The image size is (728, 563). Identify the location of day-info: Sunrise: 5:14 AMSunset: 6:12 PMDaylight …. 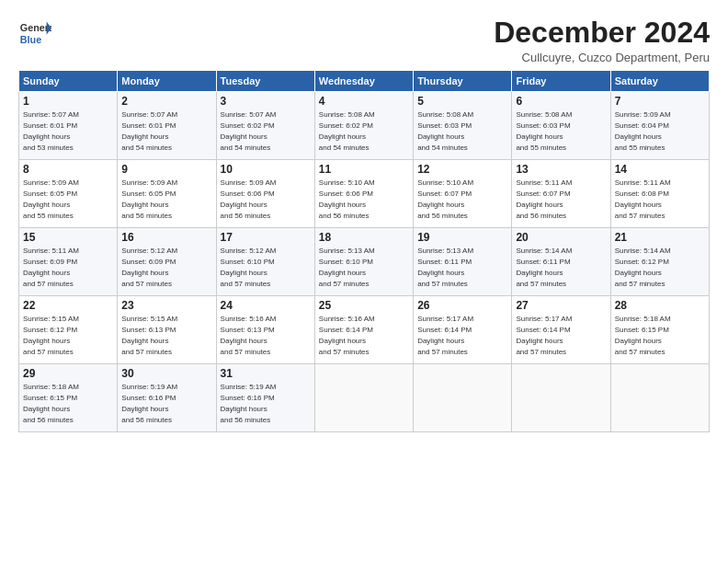
(643, 267).